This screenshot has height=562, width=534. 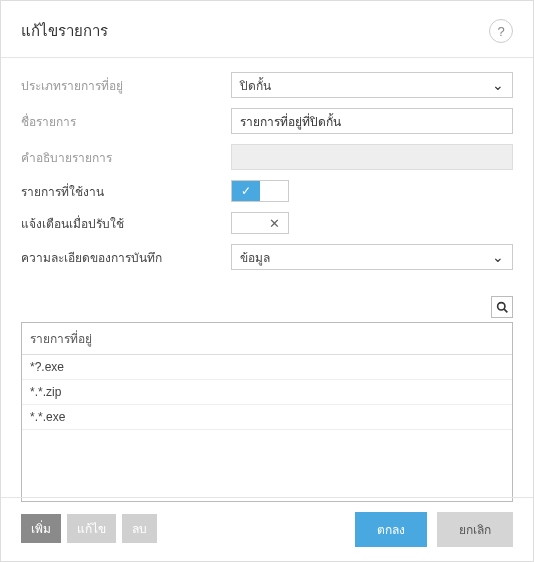 I want to click on search-button, so click(x=502, y=307).